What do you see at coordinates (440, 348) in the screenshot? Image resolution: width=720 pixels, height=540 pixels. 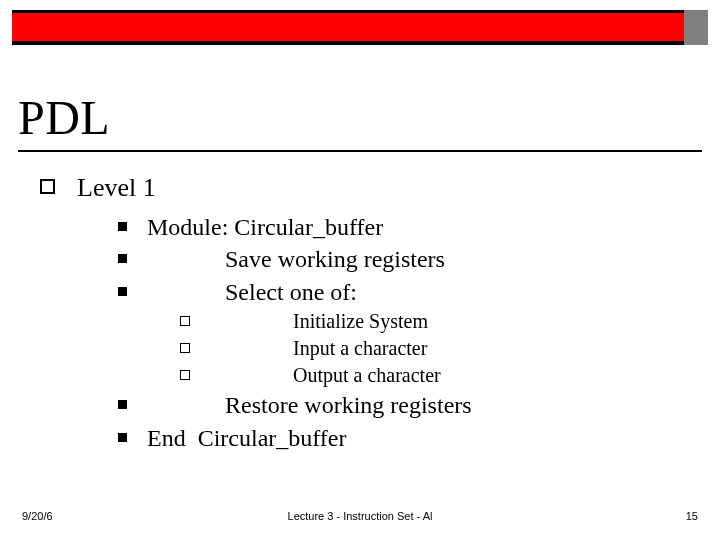 I see `list-item: Input a character` at bounding box center [440, 348].